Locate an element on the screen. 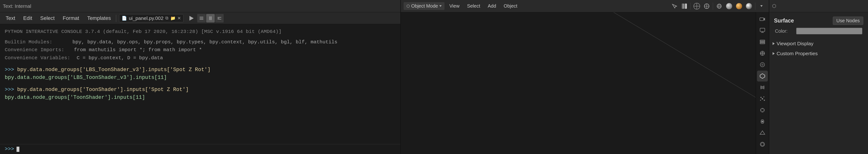 The height and width of the screenshot is (154, 868). viewport-shading-btn is located at coordinates (684, 6).